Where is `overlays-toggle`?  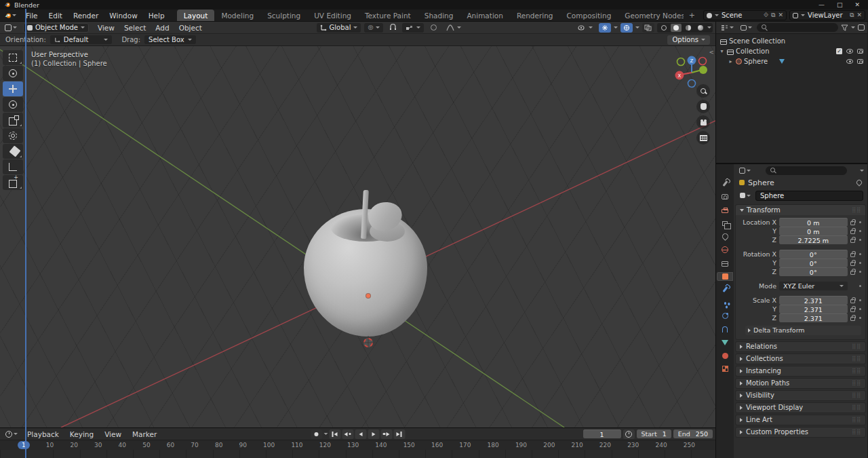 overlays-toggle is located at coordinates (627, 28).